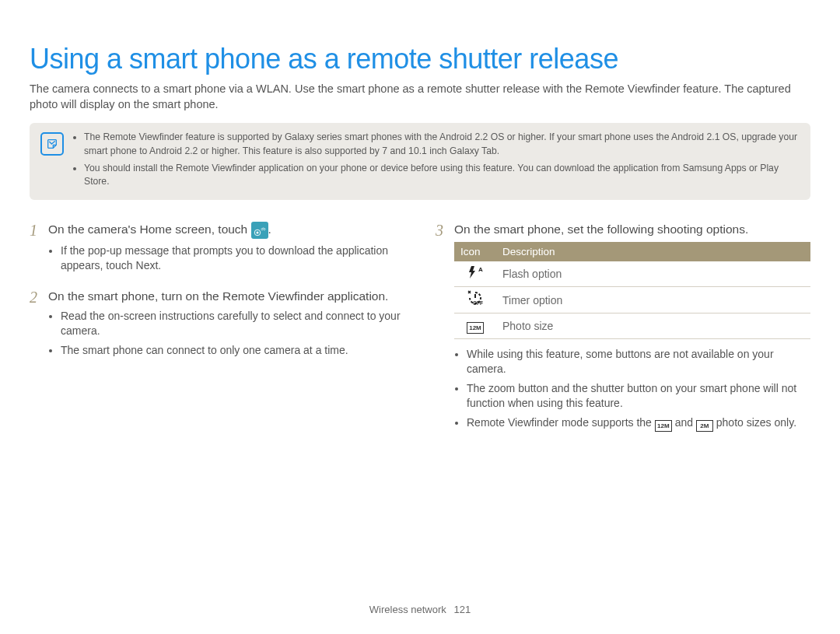 This screenshot has width=840, height=634. Describe the element at coordinates (420, 610) in the screenshot. I see `page-footer: Wireless network 121` at that location.